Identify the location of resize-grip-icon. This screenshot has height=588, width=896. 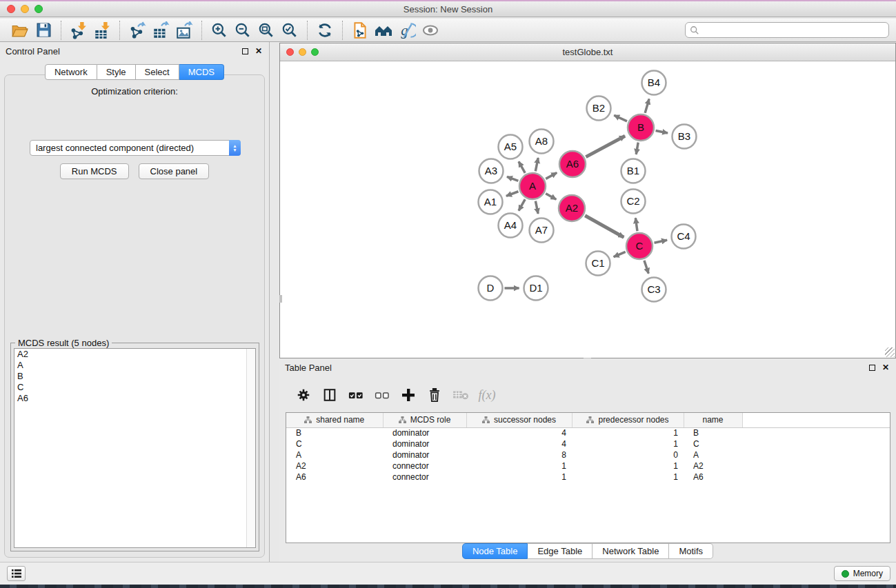
(890, 352).